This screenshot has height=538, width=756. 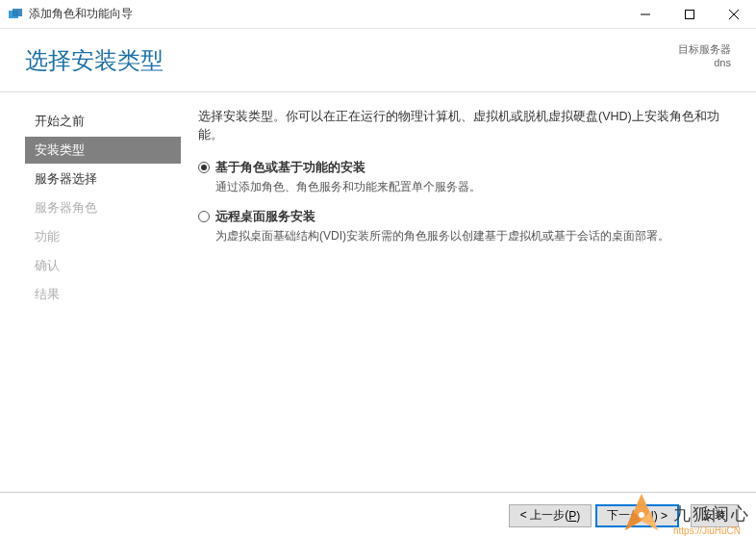 What do you see at coordinates (103, 121) in the screenshot?
I see `nav-before-you-begin: 开始之前` at bounding box center [103, 121].